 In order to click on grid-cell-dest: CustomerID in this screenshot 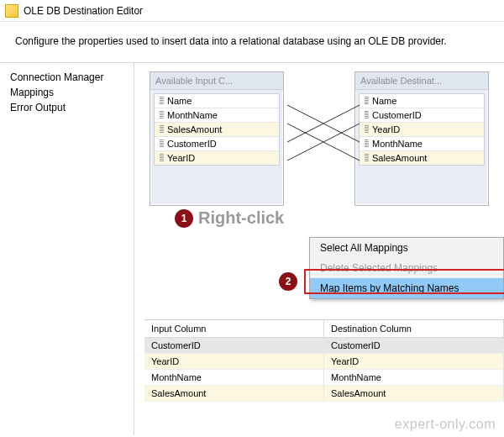, I will do `click(414, 346)`.